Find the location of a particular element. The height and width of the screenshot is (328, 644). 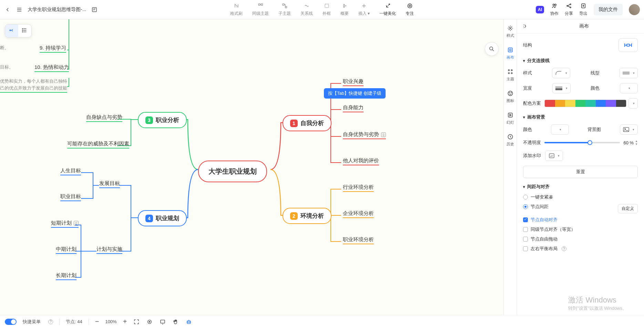

color-scheme-picker is located at coordinates (585, 103).